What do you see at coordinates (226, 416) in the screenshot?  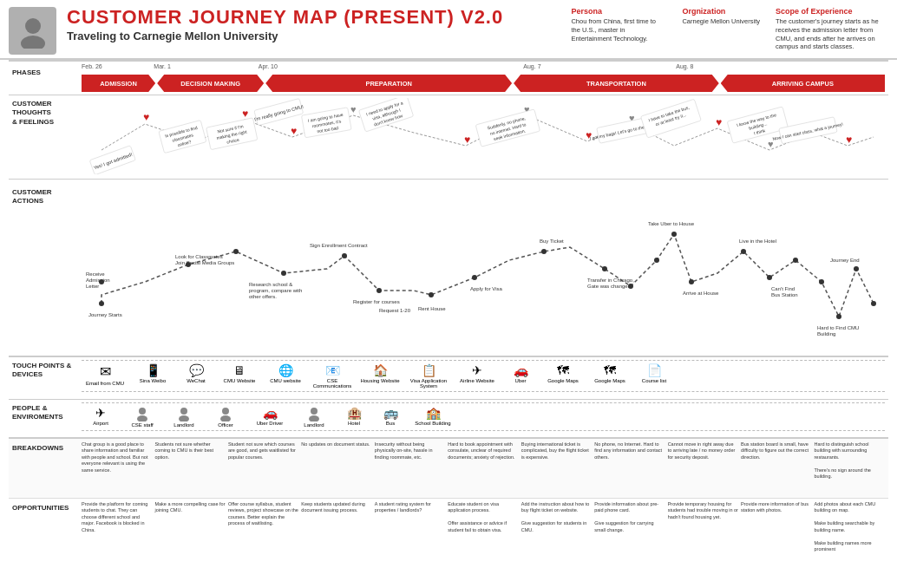 I see `person-officer: Officer` at bounding box center [226, 416].